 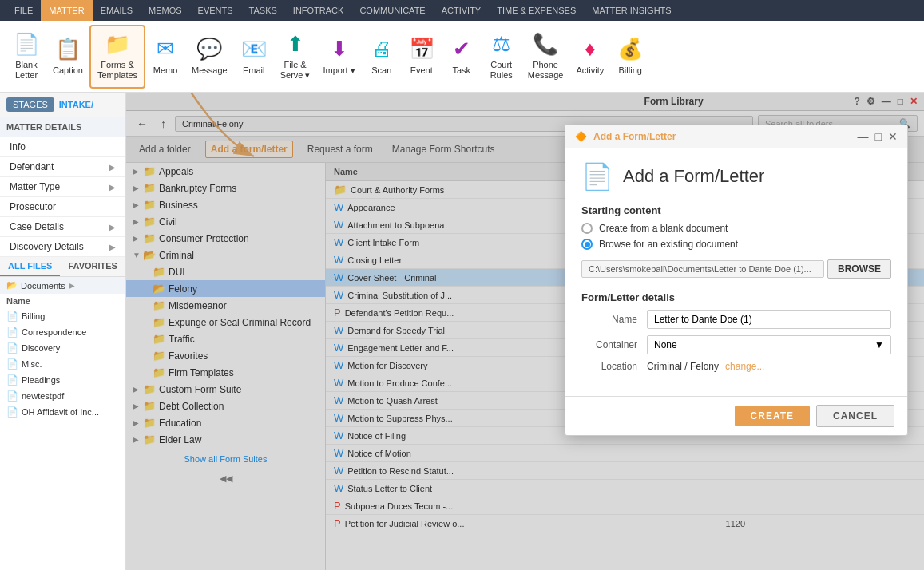 I want to click on menu-bar: FILE MATTER EMAILS MEMOS EVENTS TASKS IN…, so click(x=462, y=10).